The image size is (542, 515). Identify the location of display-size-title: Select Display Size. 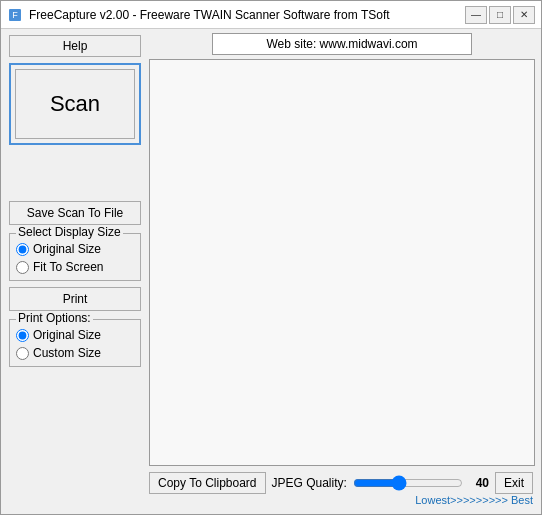
(70, 232).